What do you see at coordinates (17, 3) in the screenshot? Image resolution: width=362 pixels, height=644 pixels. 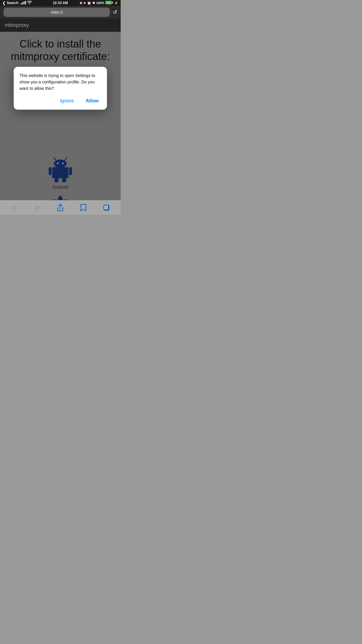 I see `status-left: ❮ Search` at bounding box center [17, 3].